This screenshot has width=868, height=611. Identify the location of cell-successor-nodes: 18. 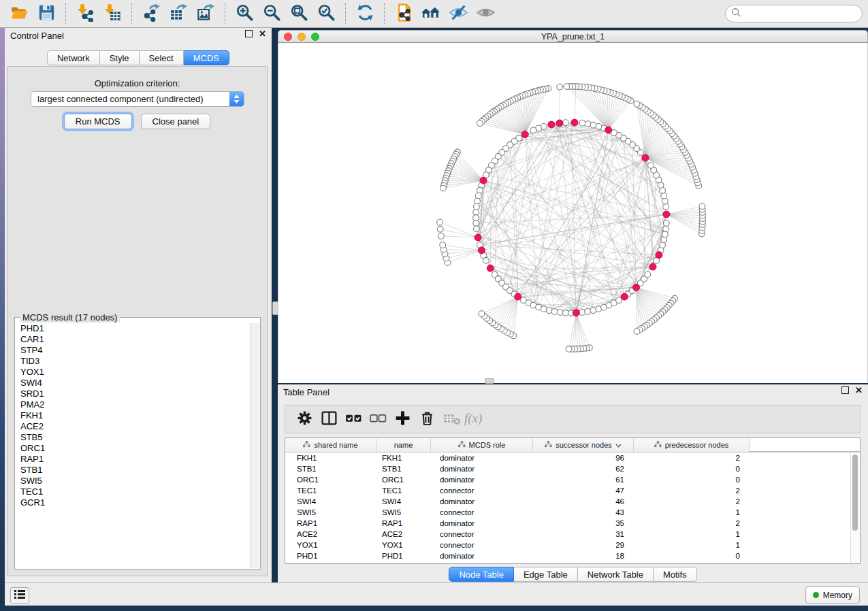
(583, 556).